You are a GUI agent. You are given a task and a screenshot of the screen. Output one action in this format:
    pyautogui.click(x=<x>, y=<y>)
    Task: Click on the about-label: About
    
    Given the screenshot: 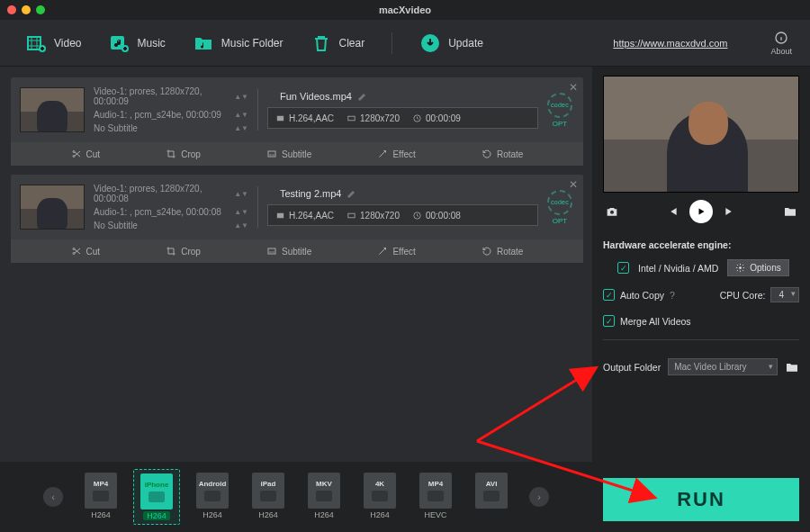 What is the action you would take?
    pyautogui.click(x=781, y=51)
    